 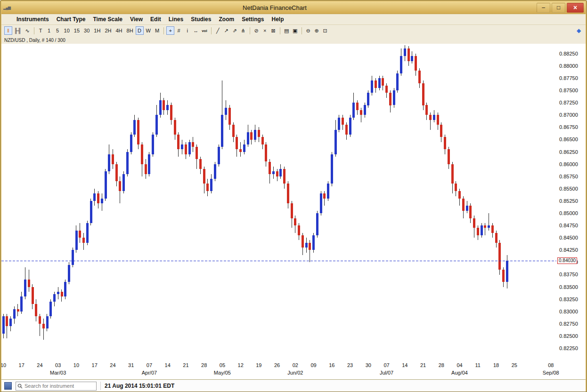 What do you see at coordinates (423, 365) in the screenshot?
I see `time-axis-day-label: 21` at bounding box center [423, 365].